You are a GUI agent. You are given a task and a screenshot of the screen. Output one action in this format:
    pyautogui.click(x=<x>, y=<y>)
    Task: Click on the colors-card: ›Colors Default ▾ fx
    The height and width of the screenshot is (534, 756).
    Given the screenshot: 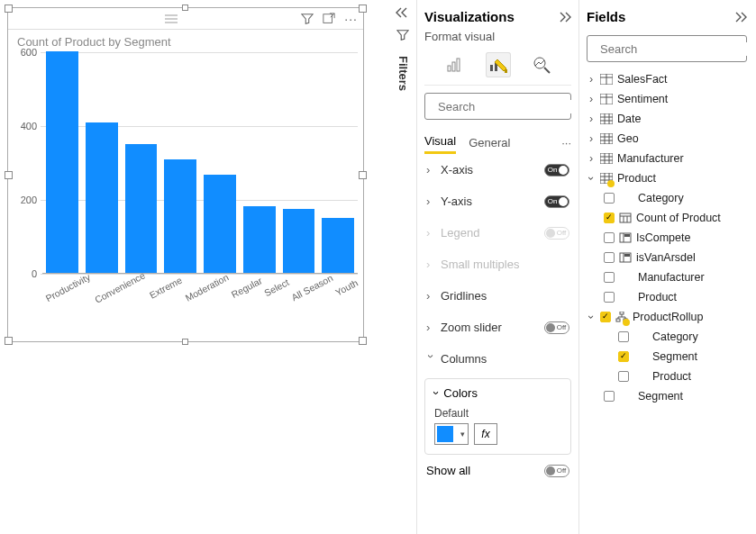 What is the action you would take?
    pyautogui.click(x=497, y=416)
    